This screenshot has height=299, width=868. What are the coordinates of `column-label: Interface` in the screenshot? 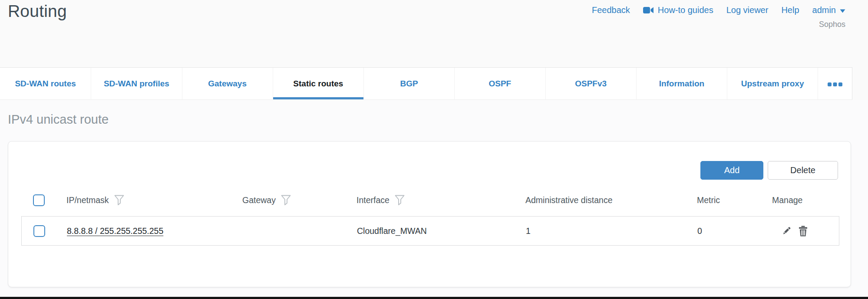 It's located at (373, 200).